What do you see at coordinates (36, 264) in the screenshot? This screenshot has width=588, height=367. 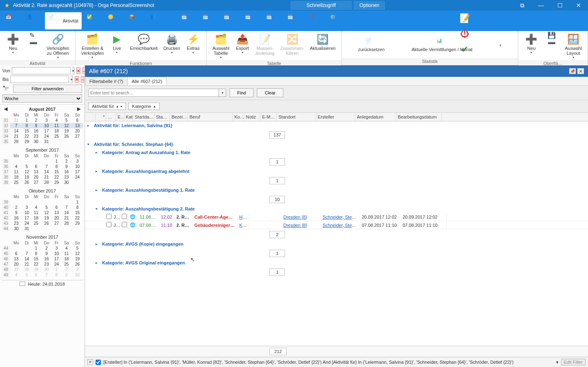 I see `calendar-day: 22` at bounding box center [36, 264].